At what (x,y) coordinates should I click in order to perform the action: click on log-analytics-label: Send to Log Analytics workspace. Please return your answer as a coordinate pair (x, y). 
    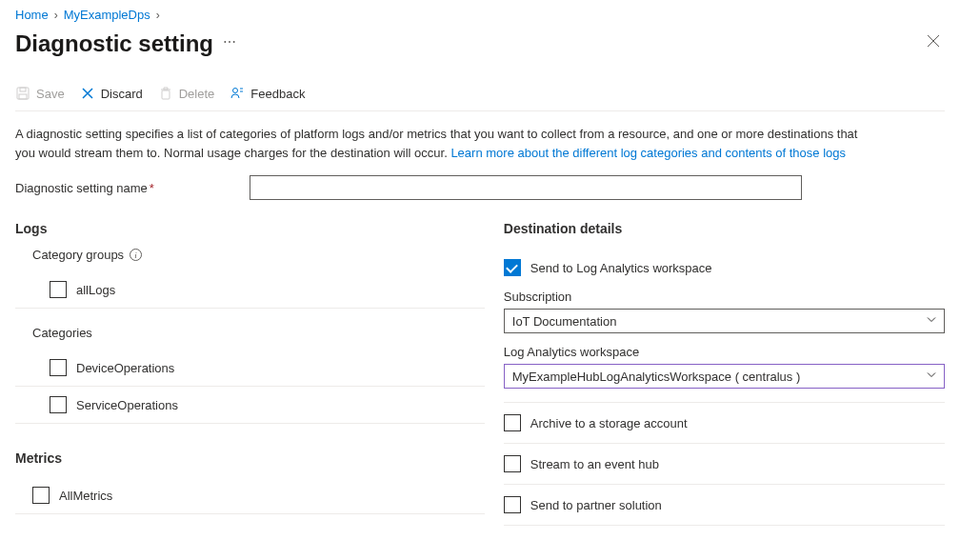
    Looking at the image, I should click on (621, 269).